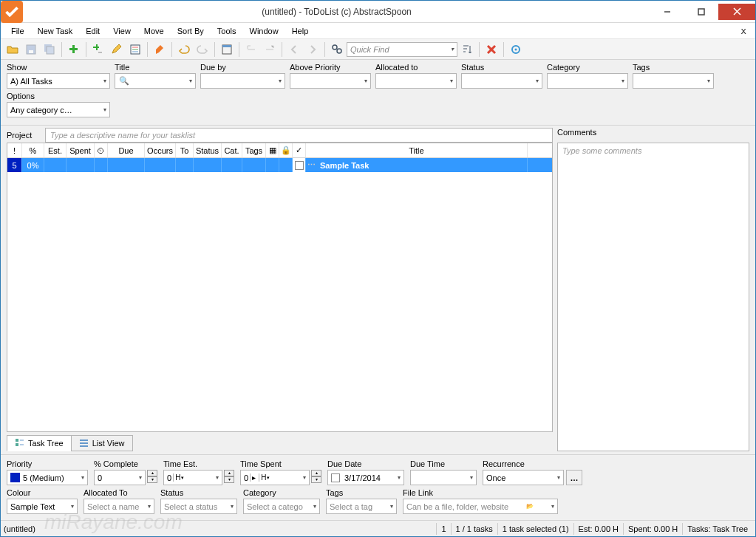 This screenshot has height=537, width=756. What do you see at coordinates (242, 81) in the screenshot?
I see `filter-due-by: ▾` at bounding box center [242, 81].